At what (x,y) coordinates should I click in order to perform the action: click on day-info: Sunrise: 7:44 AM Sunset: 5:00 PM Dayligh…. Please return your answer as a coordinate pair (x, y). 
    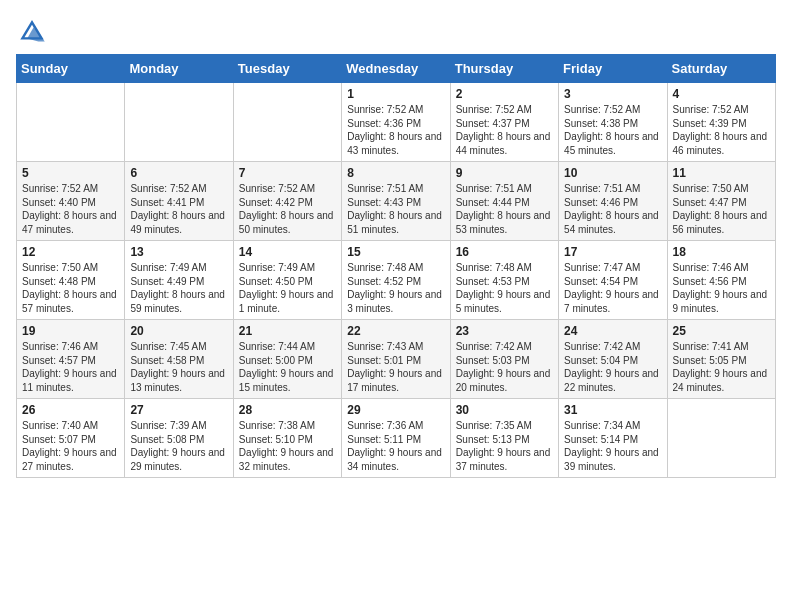
    Looking at the image, I should click on (288, 367).